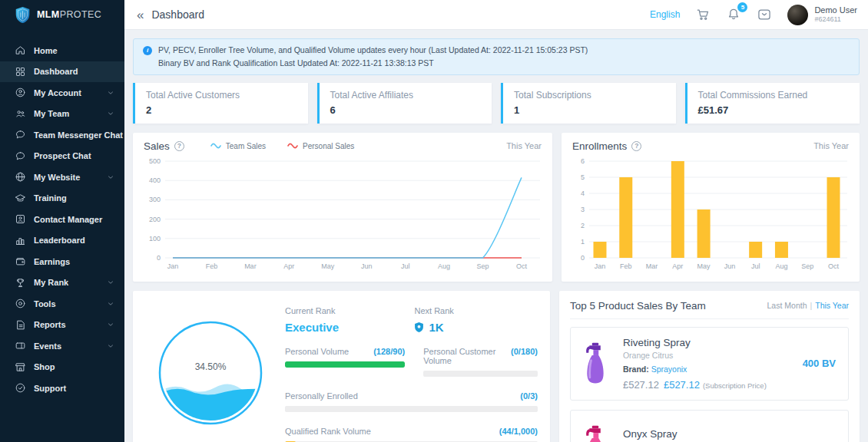  Describe the element at coordinates (62, 325) in the screenshot. I see `sidebar-item-reports: Reports` at that location.